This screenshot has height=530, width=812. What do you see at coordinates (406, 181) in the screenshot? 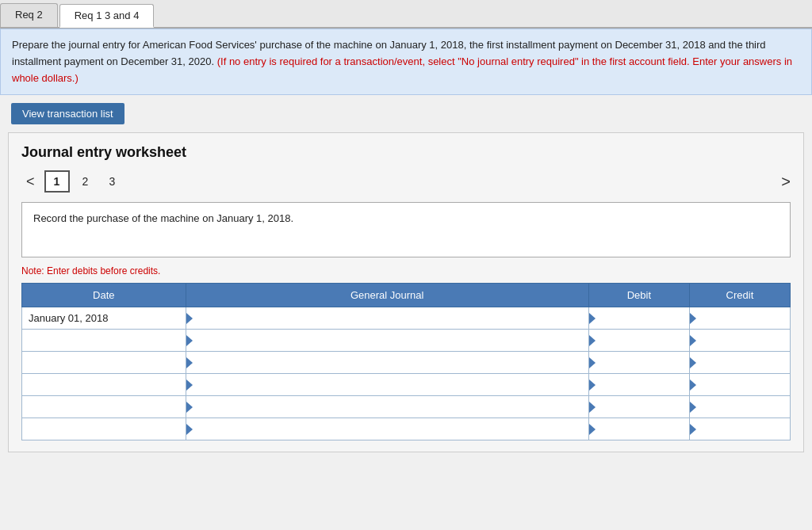
I see `nav-row: < 1 2 3 >` at bounding box center [406, 181].